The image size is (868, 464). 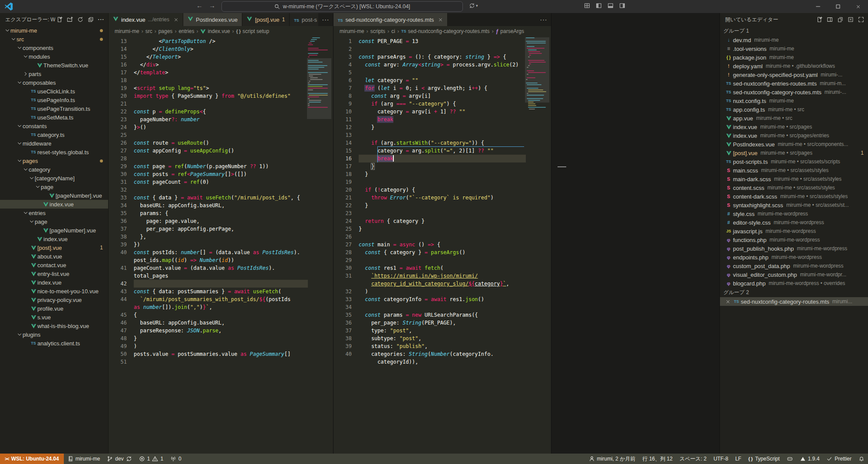 I want to click on tree-item-modules: modules, so click(x=54, y=56).